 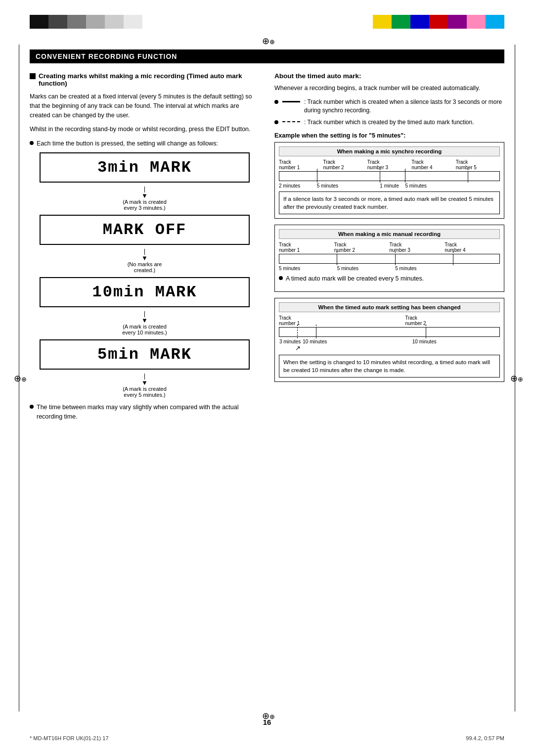 What do you see at coordinates (390, 307) in the screenshot?
I see `diag3-title: When the timed auto mark setting has bee…` at bounding box center [390, 307].